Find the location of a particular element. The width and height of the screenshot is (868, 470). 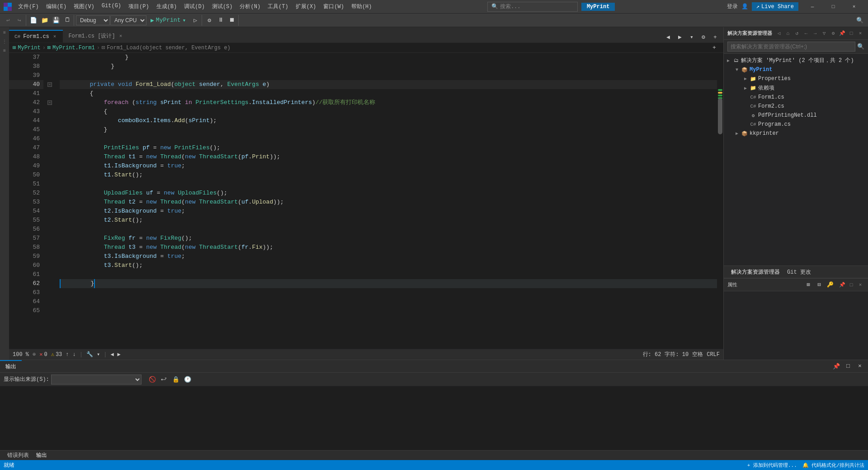

split-editor: ⚙ is located at coordinates (703, 37).